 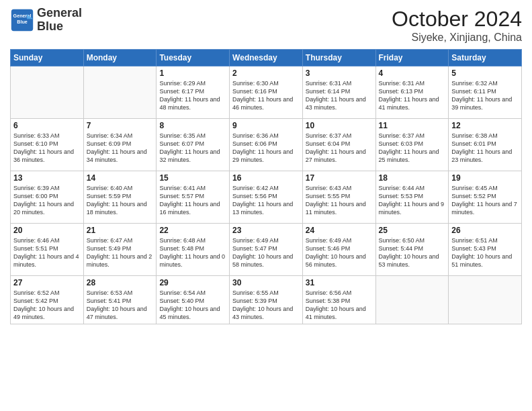 What do you see at coordinates (47, 283) in the screenshot?
I see `day-number: 27` at bounding box center [47, 283].